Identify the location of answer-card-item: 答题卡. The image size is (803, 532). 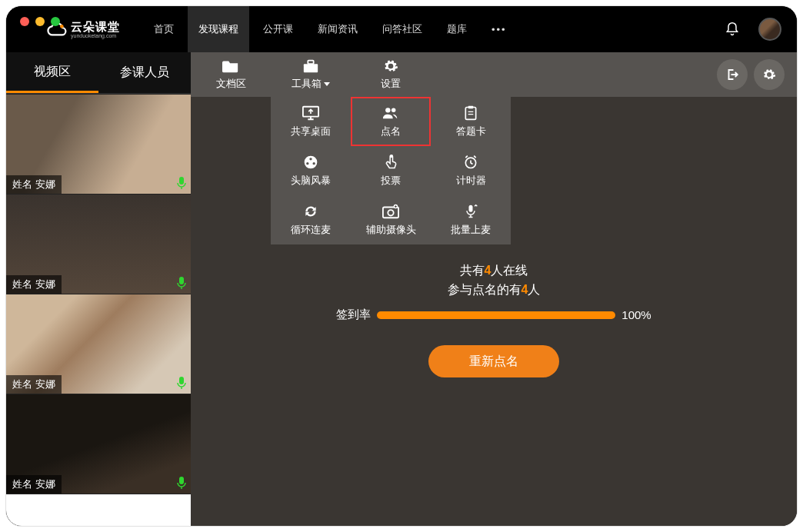
(471, 121).